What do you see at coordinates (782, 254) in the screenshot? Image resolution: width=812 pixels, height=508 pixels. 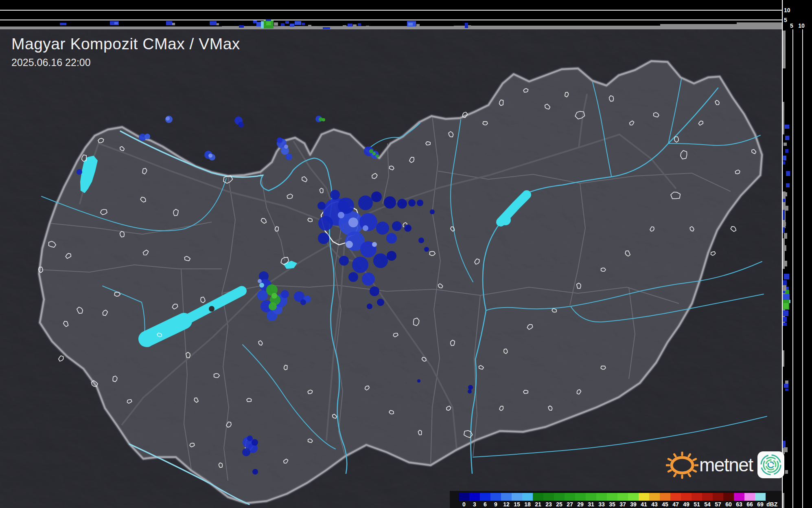 I see `panel-separator` at bounding box center [782, 254].